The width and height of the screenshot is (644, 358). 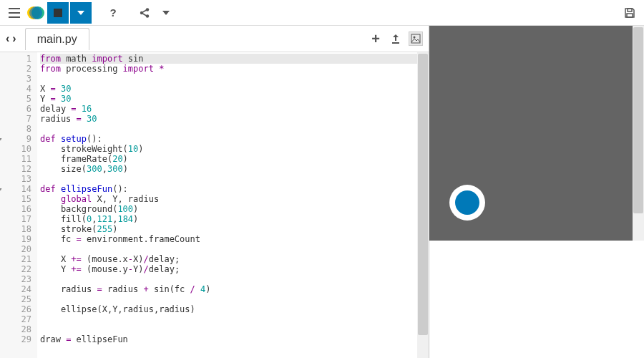 I want to click on nav-back: ‹, so click(x=7, y=39).